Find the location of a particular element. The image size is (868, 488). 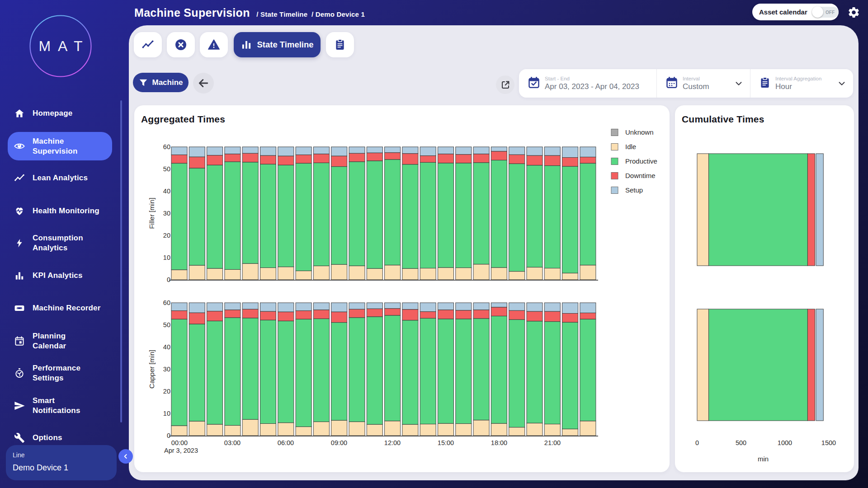

svg-text: 06:00 is located at coordinates (286, 443).